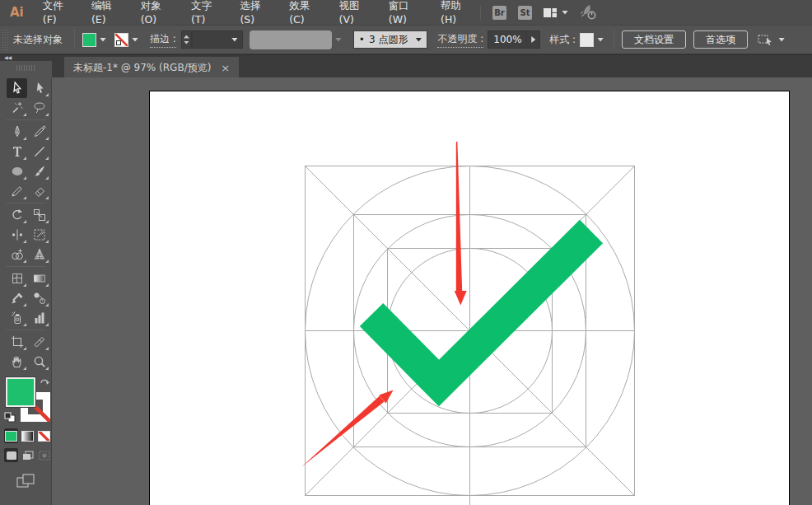 Image resolution: width=812 pixels, height=505 pixels. I want to click on free-transform-icon, so click(40, 235).